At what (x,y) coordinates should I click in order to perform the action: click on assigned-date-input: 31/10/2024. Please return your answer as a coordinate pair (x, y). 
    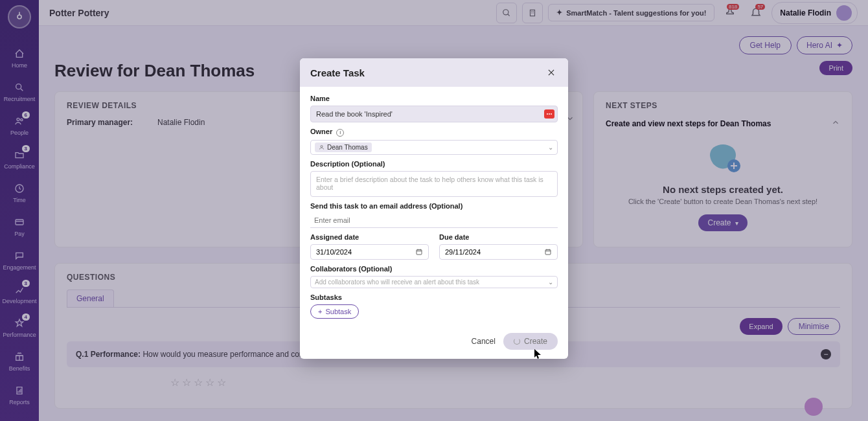
    Looking at the image, I should click on (369, 252).